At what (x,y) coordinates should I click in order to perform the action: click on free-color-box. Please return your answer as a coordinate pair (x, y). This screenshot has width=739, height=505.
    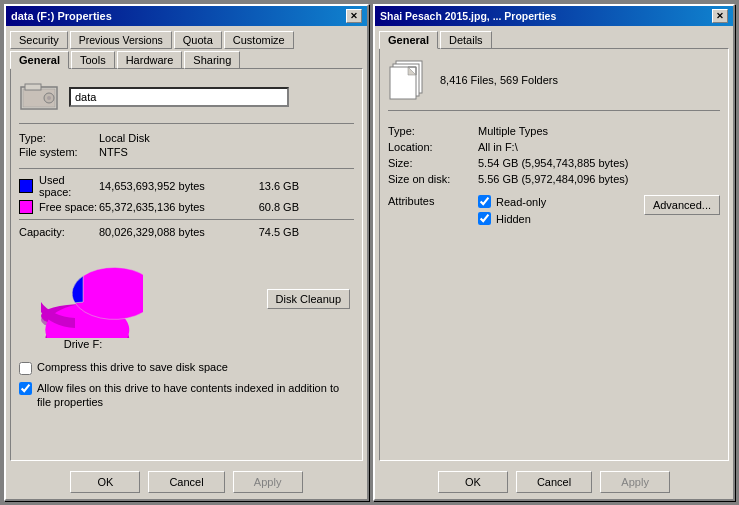
    Looking at the image, I should click on (26, 207).